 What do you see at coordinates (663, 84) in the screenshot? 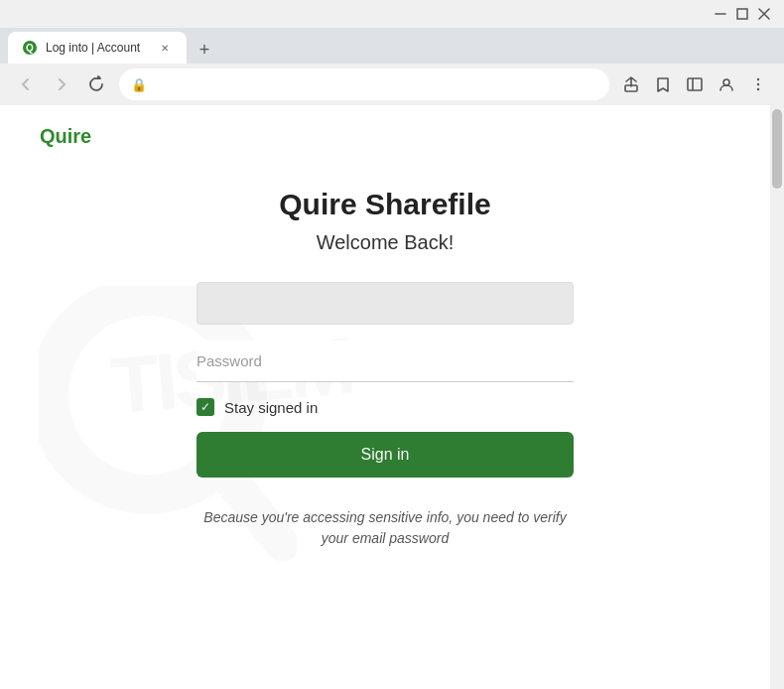
I see `bookmark-button` at bounding box center [663, 84].